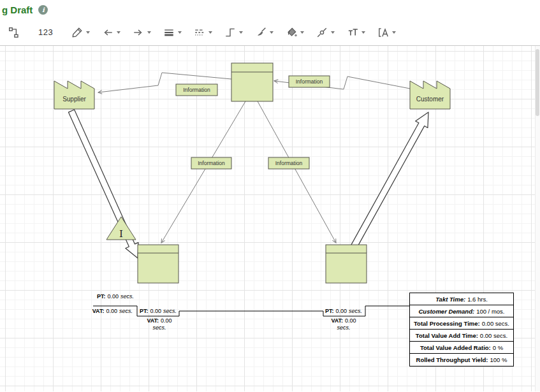  I want to click on customer-shape, so click(430, 95).